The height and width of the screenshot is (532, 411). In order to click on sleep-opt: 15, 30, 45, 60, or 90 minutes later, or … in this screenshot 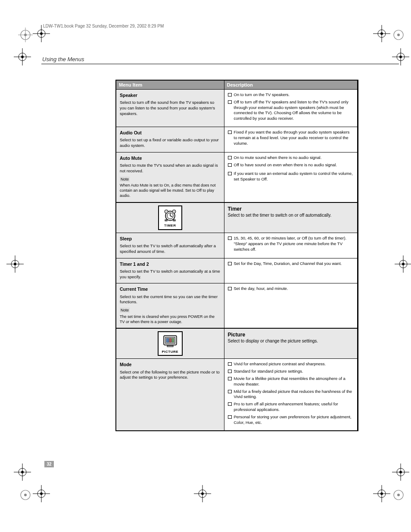, I will do `click(291, 244)`.